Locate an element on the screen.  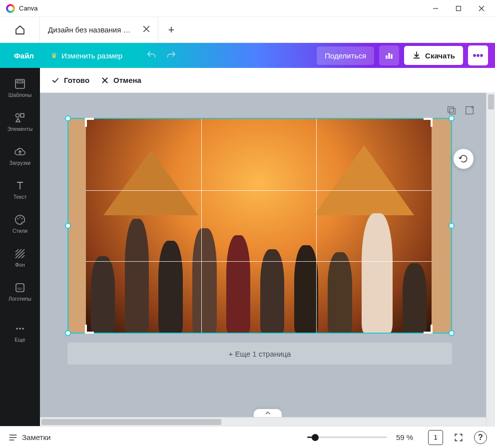
undo-button is located at coordinates (151, 55).